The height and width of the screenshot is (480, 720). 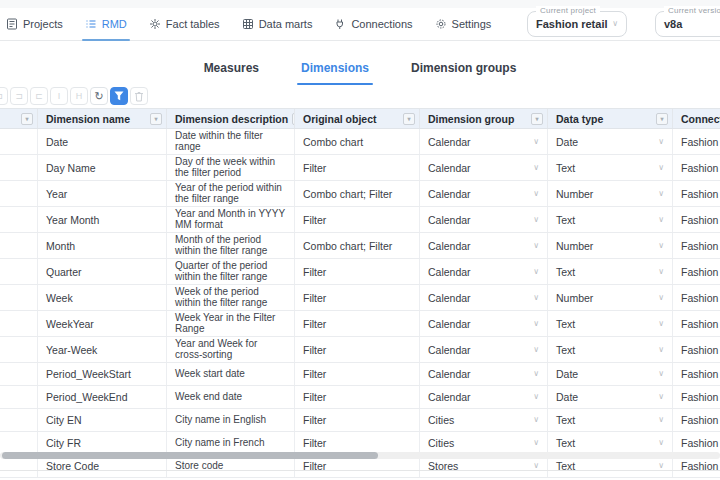 What do you see at coordinates (484, 420) in the screenshot?
I see `dimension-group-select: Cities ∨` at bounding box center [484, 420].